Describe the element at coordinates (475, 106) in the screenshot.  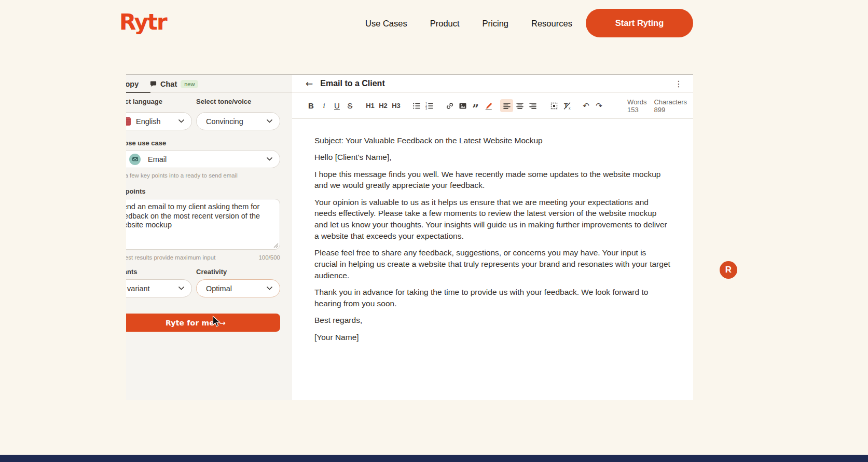
I see `blockquote-icon: ”` at that location.